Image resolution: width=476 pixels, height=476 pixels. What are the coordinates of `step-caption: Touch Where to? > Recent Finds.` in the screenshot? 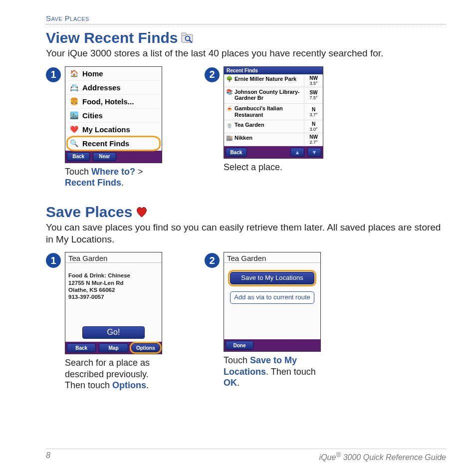 It's located at (117, 178).